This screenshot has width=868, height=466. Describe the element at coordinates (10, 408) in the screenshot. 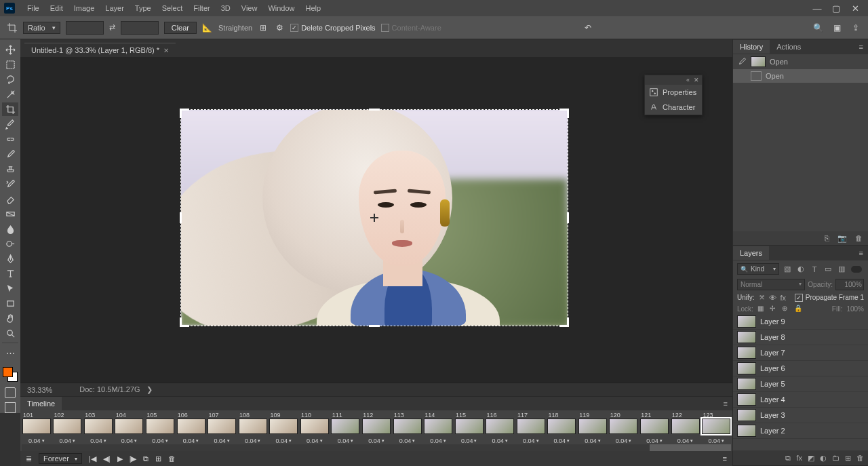

I see `screenmode-icon` at that location.